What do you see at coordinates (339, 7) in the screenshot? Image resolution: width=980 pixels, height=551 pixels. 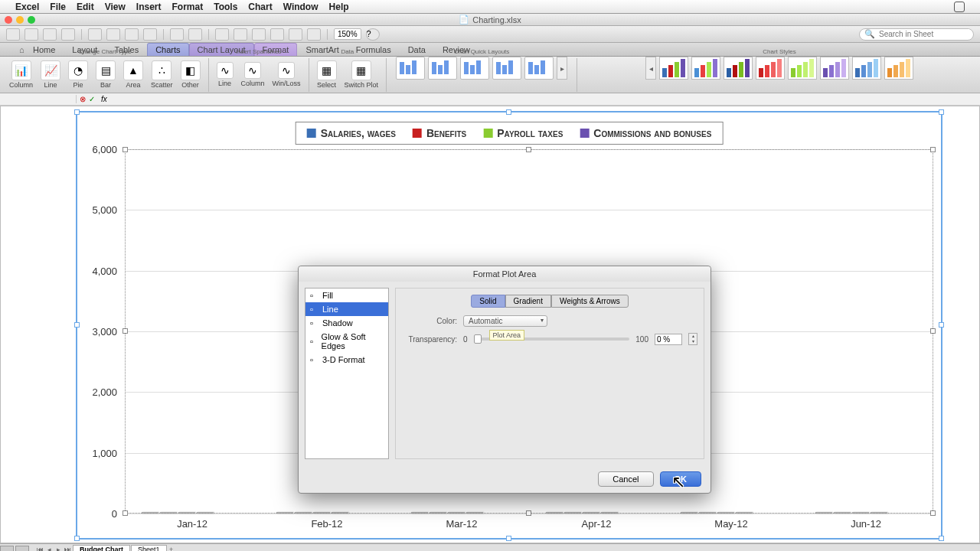 I see `menu-help: Help` at bounding box center [339, 7].